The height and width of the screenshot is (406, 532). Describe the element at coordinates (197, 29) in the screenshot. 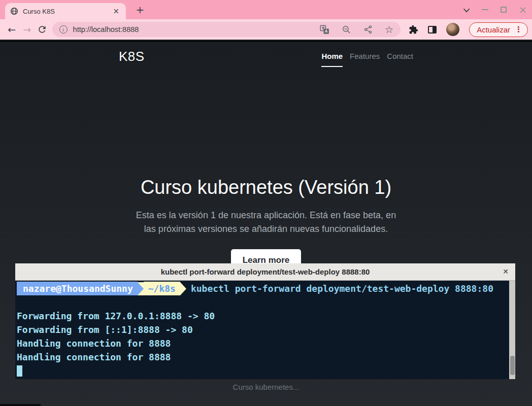

I see `url-text: http://localhost:8888` at that location.